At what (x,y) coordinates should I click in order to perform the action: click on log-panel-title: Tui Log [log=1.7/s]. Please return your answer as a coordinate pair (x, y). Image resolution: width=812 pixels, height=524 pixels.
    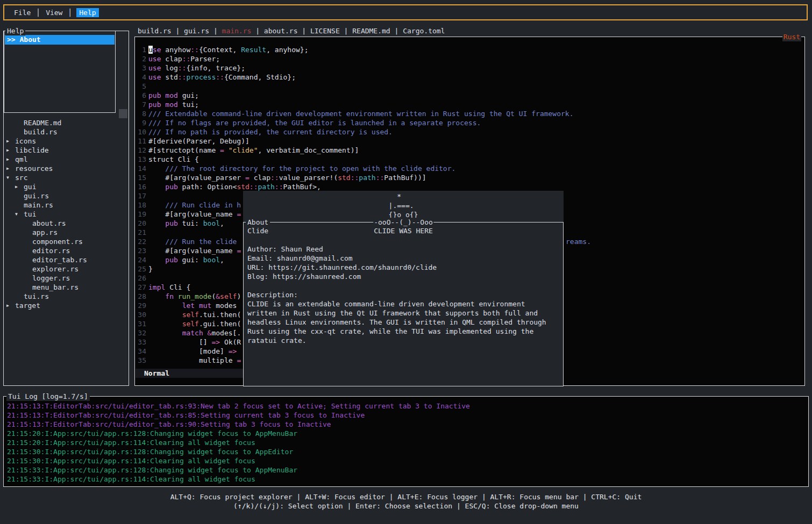
    Looking at the image, I should click on (48, 397).